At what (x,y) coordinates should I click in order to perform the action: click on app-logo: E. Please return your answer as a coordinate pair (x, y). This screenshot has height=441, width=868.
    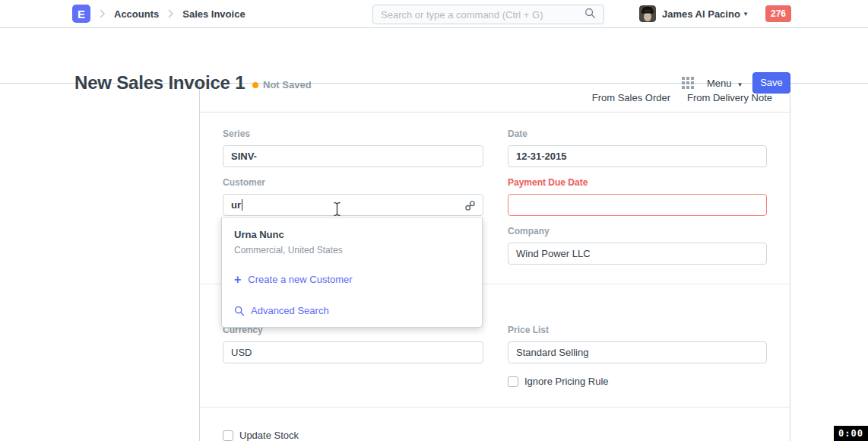
    Looking at the image, I should click on (81, 14).